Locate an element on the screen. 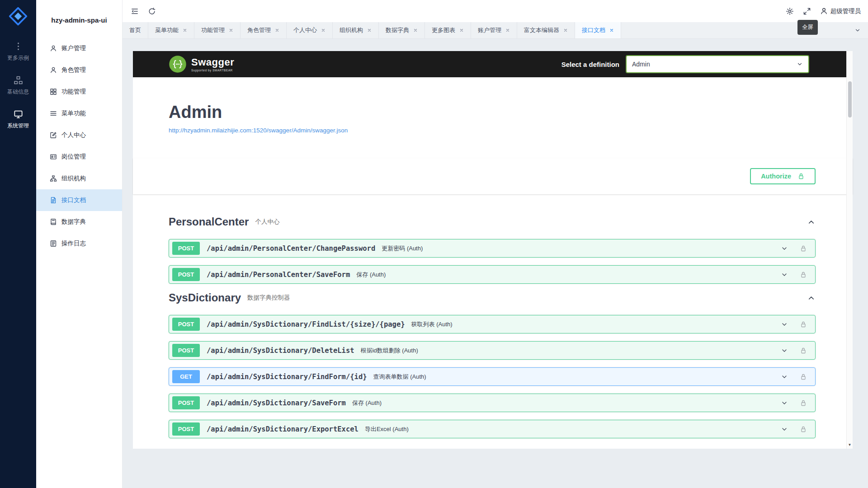 Image resolution: width=868 pixels, height=488 pixels. tab-bar: 首页 菜单功能 功能管理 角色管理 is located at coordinates (495, 31).